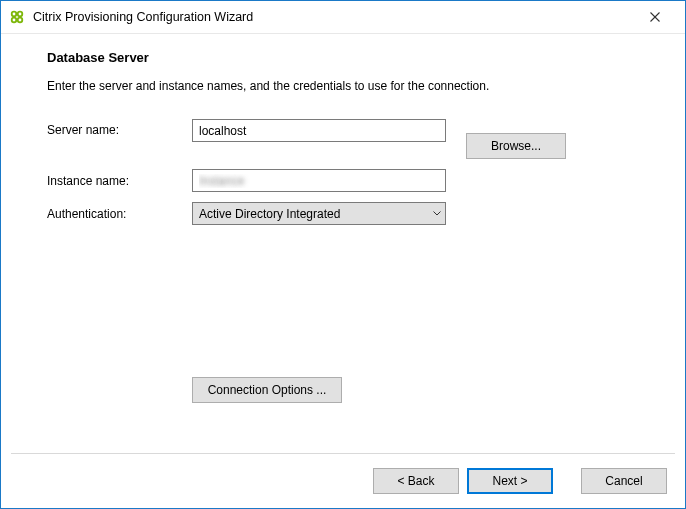 This screenshot has width=686, height=509. I want to click on chevron-down-icon, so click(437, 214).